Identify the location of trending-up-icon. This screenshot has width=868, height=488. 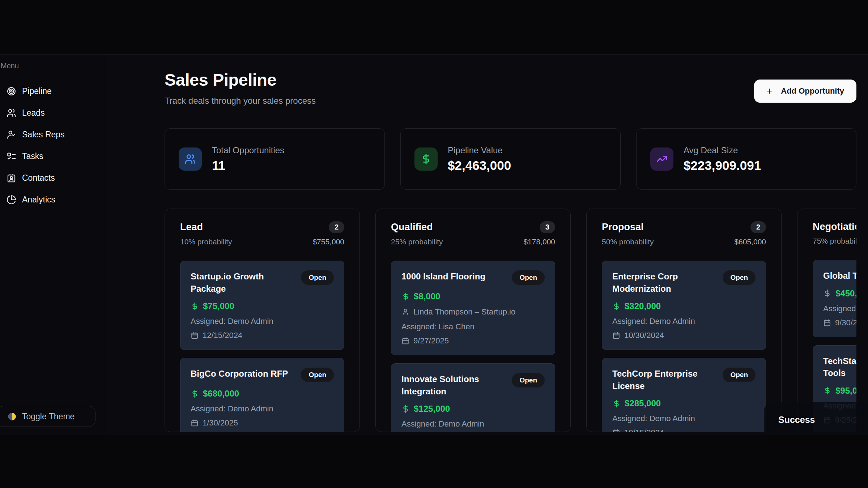
(662, 159).